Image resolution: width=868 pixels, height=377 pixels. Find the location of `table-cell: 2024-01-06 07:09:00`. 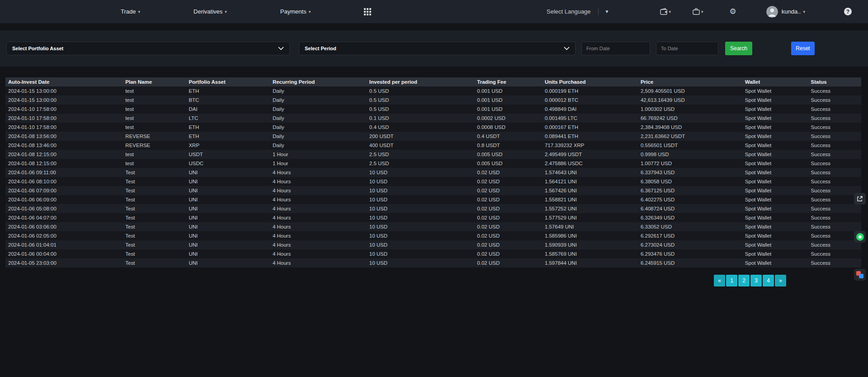

table-cell: 2024-01-06 07:09:00 is located at coordinates (64, 191).